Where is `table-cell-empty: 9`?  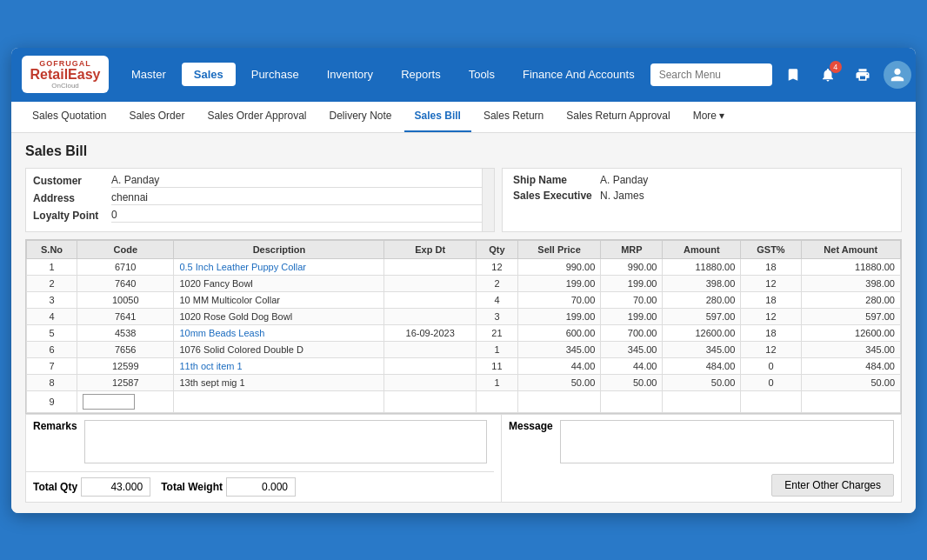 table-cell-empty: 9 is located at coordinates (52, 402).